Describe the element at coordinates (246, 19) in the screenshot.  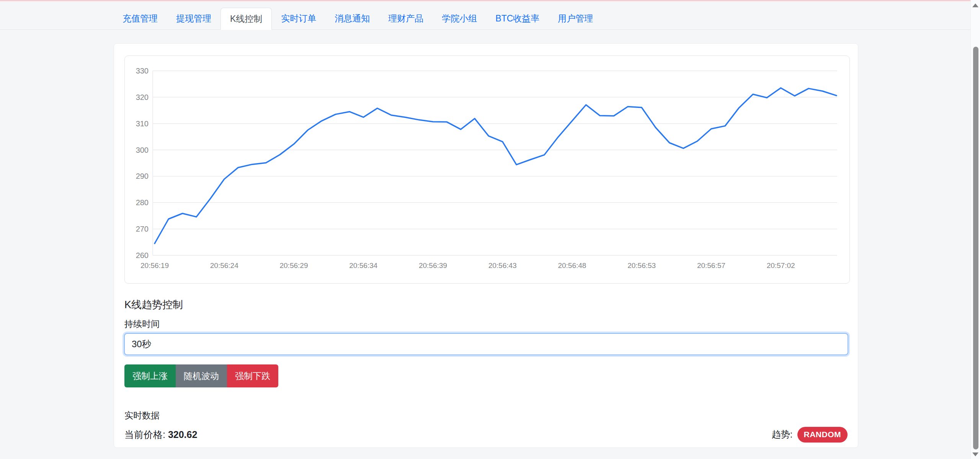
I see `tab-kline-control: K线控制` at that location.